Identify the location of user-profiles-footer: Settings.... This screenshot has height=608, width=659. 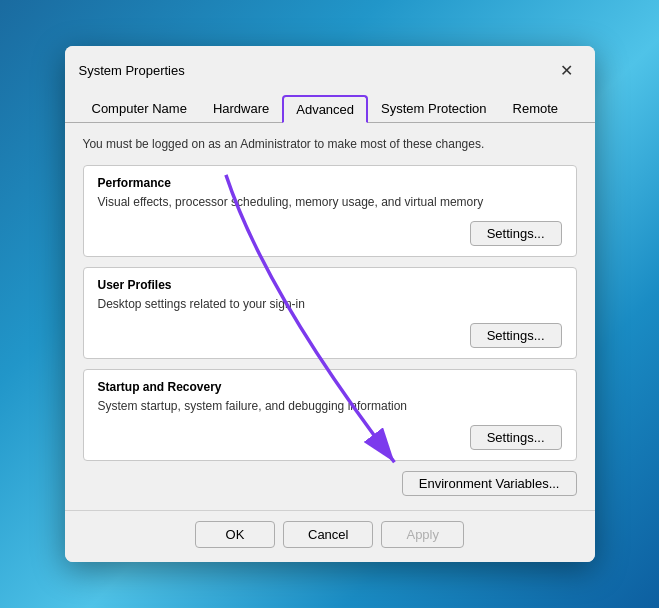
(330, 336).